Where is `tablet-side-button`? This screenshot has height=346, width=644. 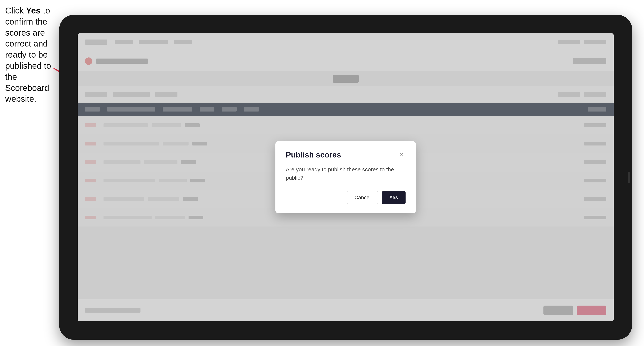 tablet-side-button is located at coordinates (629, 177).